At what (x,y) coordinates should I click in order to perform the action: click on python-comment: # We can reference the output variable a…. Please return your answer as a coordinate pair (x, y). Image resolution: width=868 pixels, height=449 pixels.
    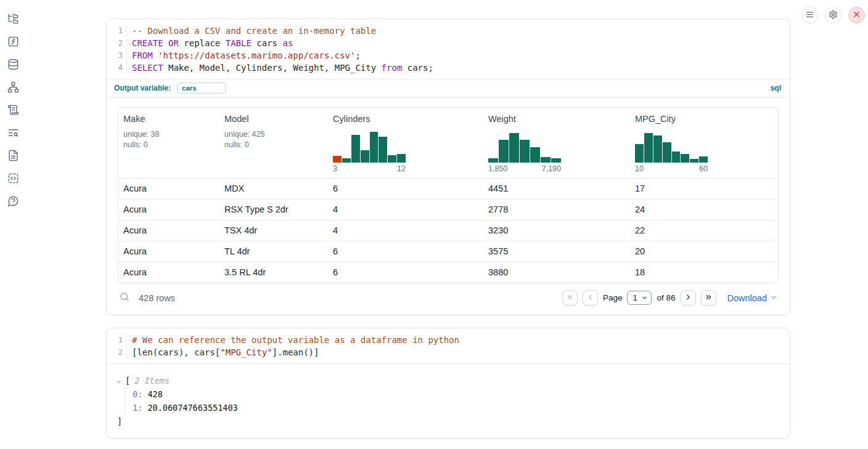
    Looking at the image, I should click on (296, 340).